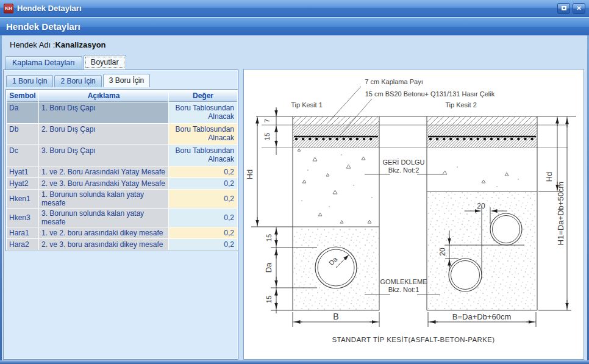  I want to click on col-header-sembol: Sembol, so click(23, 96).